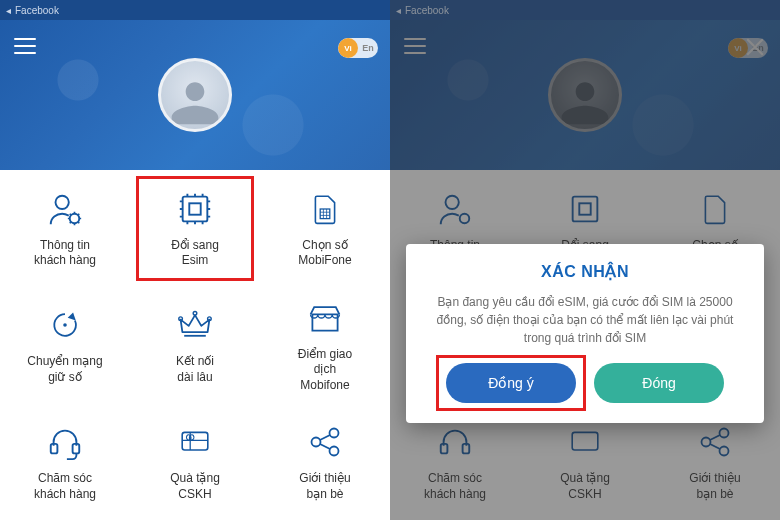 The height and width of the screenshot is (520, 780). What do you see at coordinates (37, 10) in the screenshot?
I see `back-app-label: Facebook` at bounding box center [37, 10].